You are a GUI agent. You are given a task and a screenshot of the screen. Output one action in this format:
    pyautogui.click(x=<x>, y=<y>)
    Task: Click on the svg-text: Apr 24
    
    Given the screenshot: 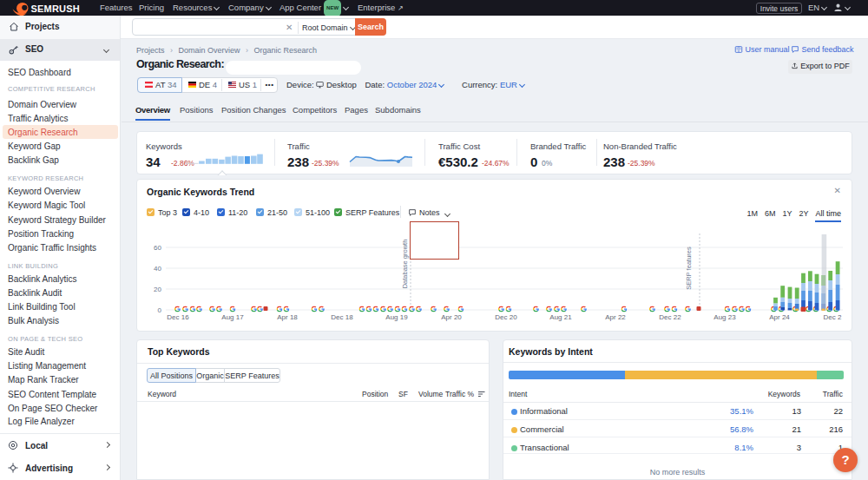 What is the action you would take?
    pyautogui.click(x=779, y=318)
    